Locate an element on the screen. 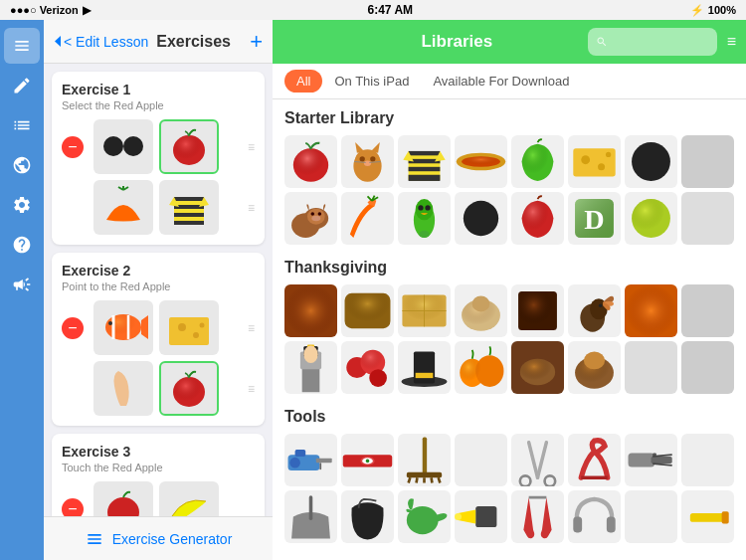 This screenshot has height=560, width=746. sidebar-icon-announce is located at coordinates (22, 284).